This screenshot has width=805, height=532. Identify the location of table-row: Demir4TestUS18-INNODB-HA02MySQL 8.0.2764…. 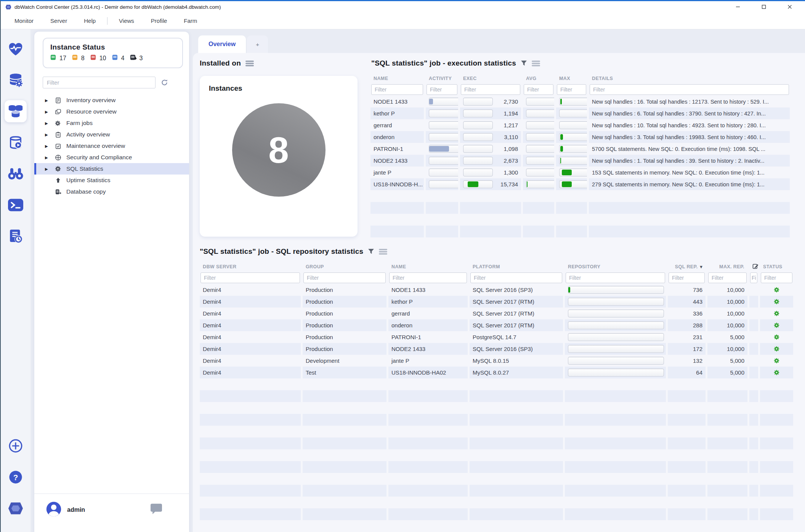
(497, 373).